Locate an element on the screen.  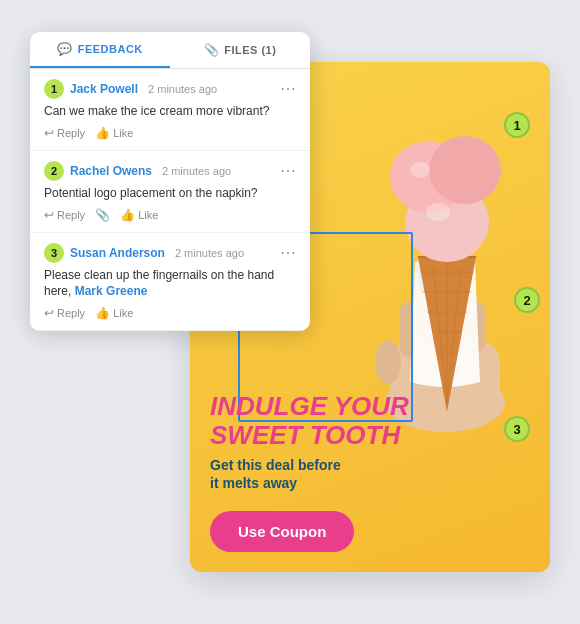
tab-bar: 💬 FEEDBACK 📎 FILES (1) is located at coordinates (170, 50).